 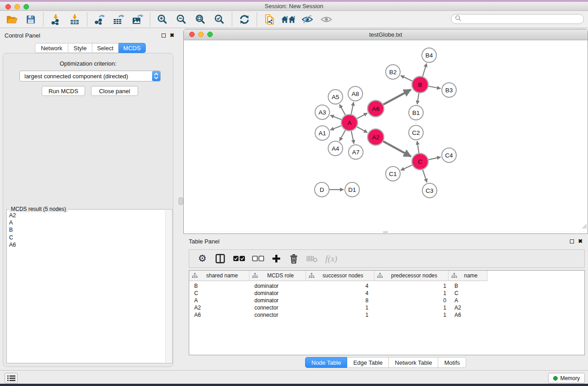 I want to click on table-cell: 4, so click(x=340, y=286).